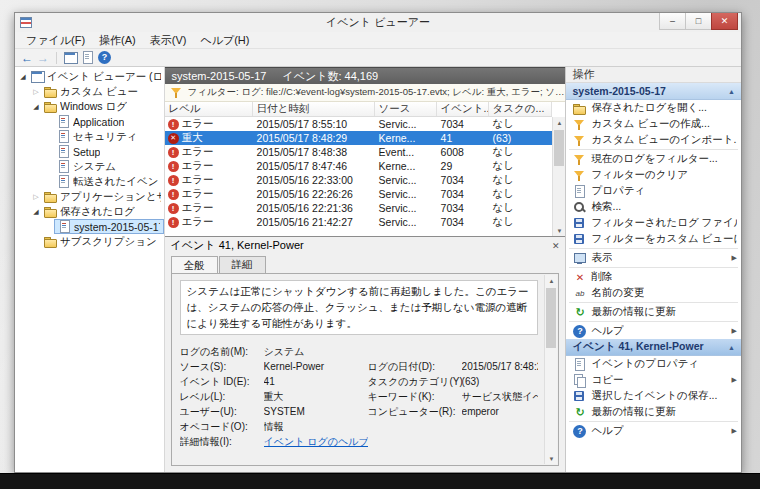  Describe the element at coordinates (43, 58) in the screenshot. I see `forward-arrow-icon: →` at that location.